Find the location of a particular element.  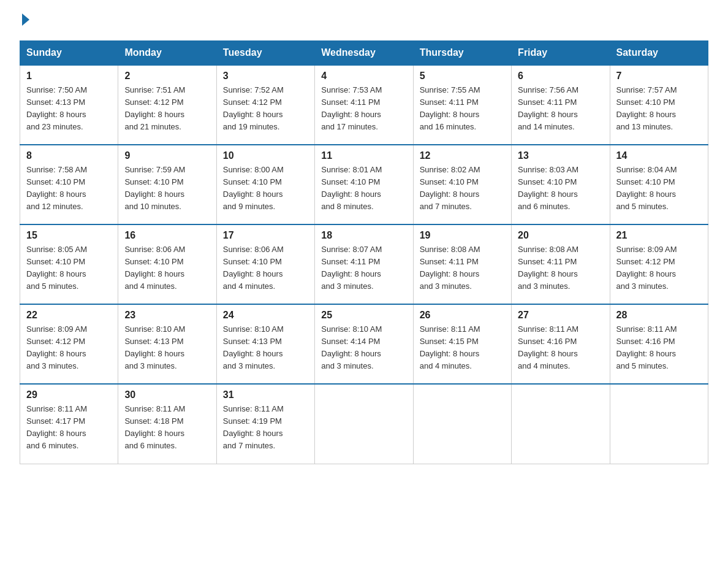

day-info: Sunrise: 8:00 AMSunset: 4:10 PMDaylight:… is located at coordinates (254, 188).